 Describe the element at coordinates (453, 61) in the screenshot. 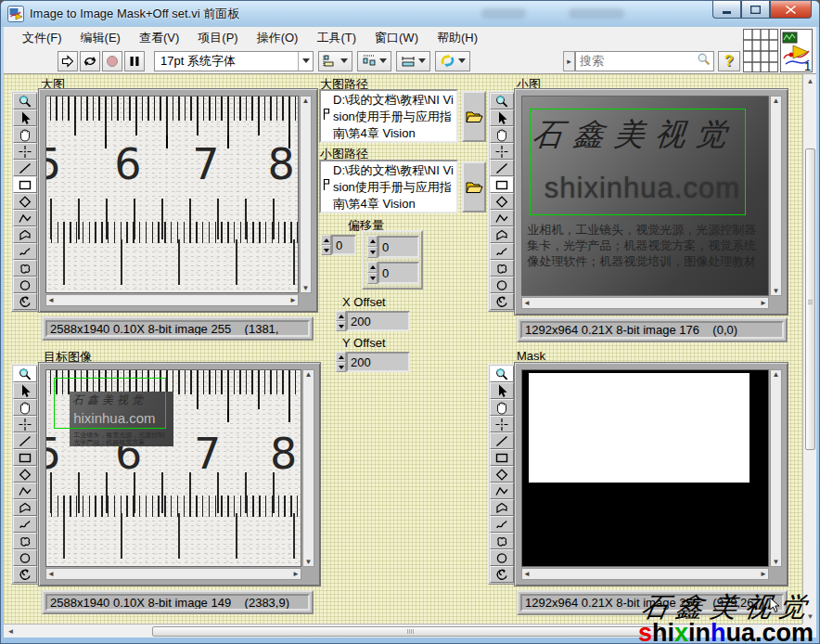

I see `reorder-button` at that location.